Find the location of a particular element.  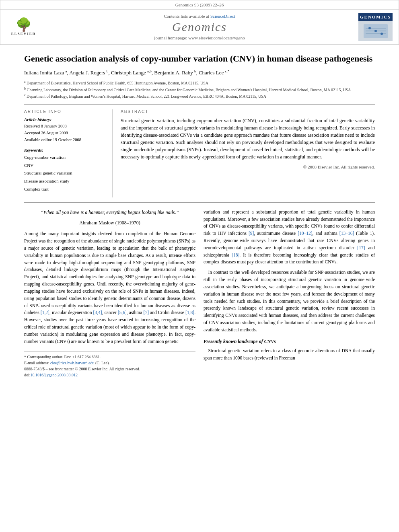

ref-1-8: [1,8] is located at coordinates (190, 312).